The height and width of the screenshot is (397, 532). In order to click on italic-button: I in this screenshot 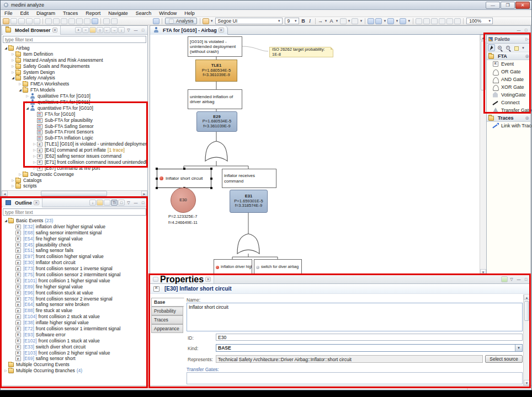, I will do `click(310, 21)`.